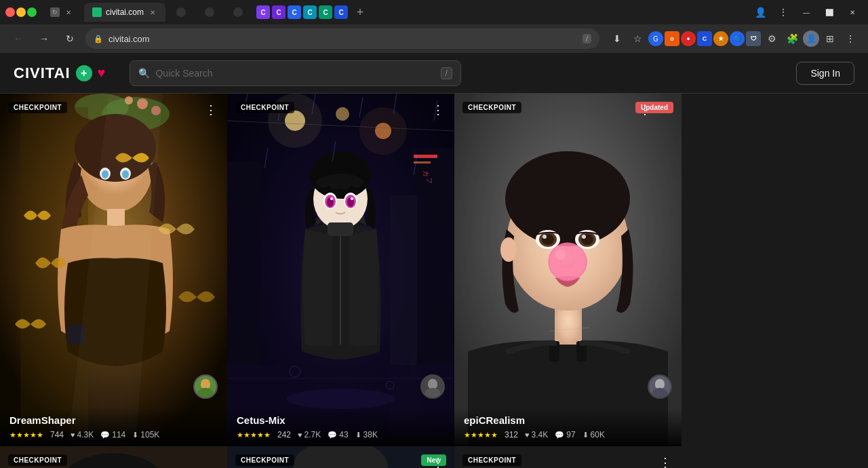  I want to click on forward-button: →, so click(44, 39).